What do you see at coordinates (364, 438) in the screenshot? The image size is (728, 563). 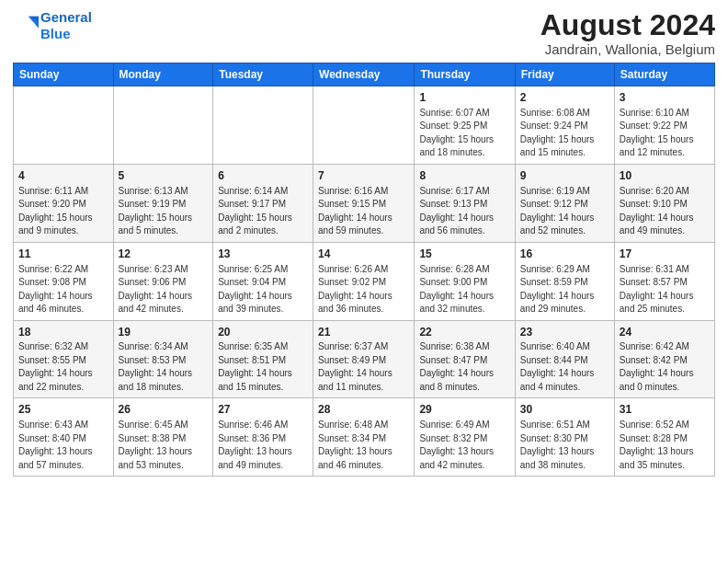 I see `calendar-cell: 28Sunrise: 6:48 AMSunset: 8:34 PMDayligh…` at bounding box center [364, 438].